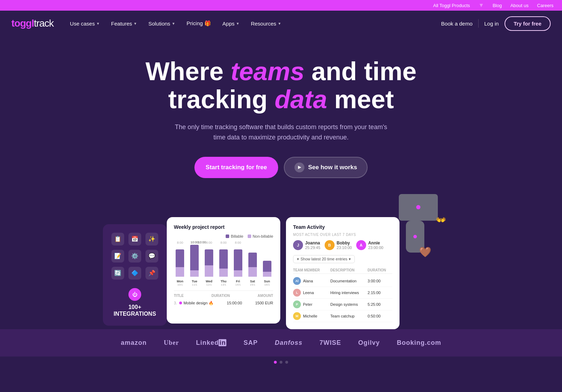 The width and height of the screenshot is (562, 392). Describe the element at coordinates (224, 227) in the screenshot. I see `weekly-report-title: Weekly project report` at that location.